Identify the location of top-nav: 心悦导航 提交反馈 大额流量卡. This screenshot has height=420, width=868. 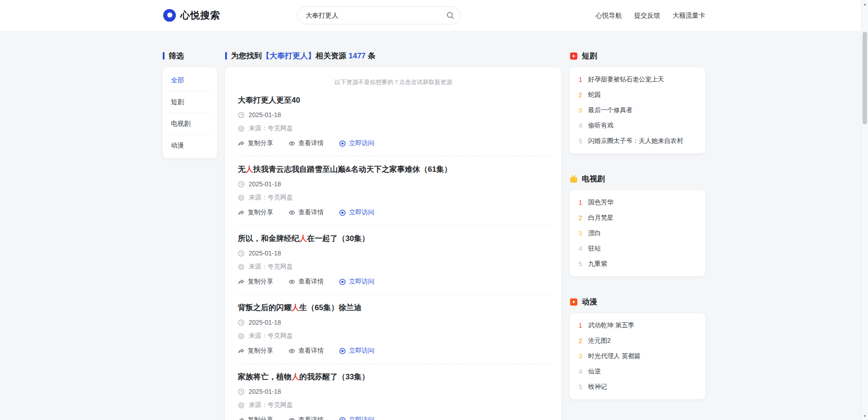
(651, 15).